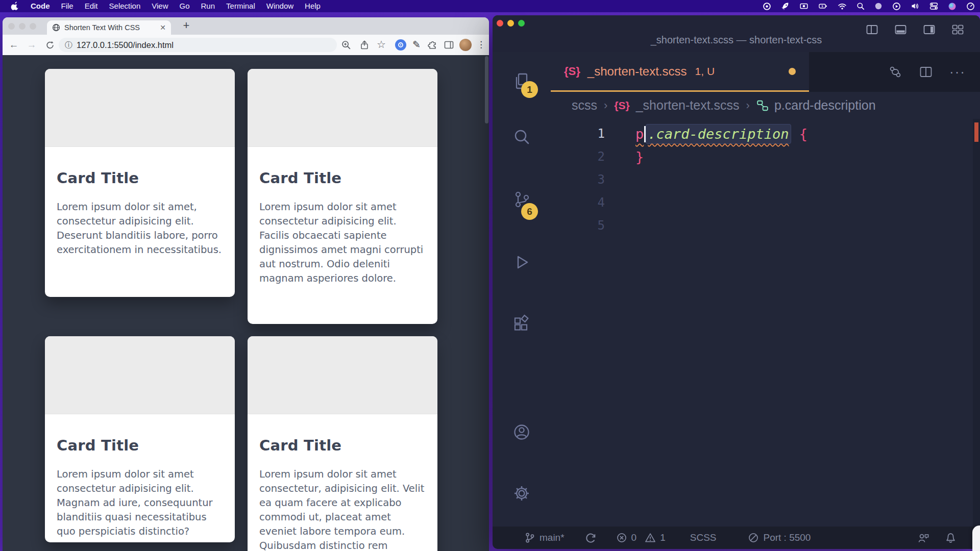  Describe the element at coordinates (67, 6) in the screenshot. I see `menubar-item-file: File` at that location.